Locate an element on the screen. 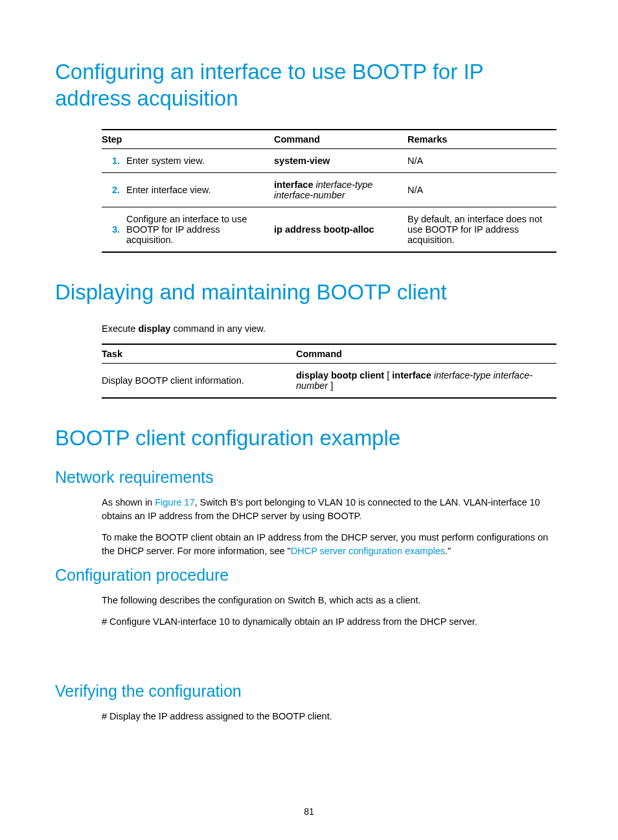 The width and height of the screenshot is (618, 840). table-row: 1. Enter system view. system-view N/A is located at coordinates (329, 161).